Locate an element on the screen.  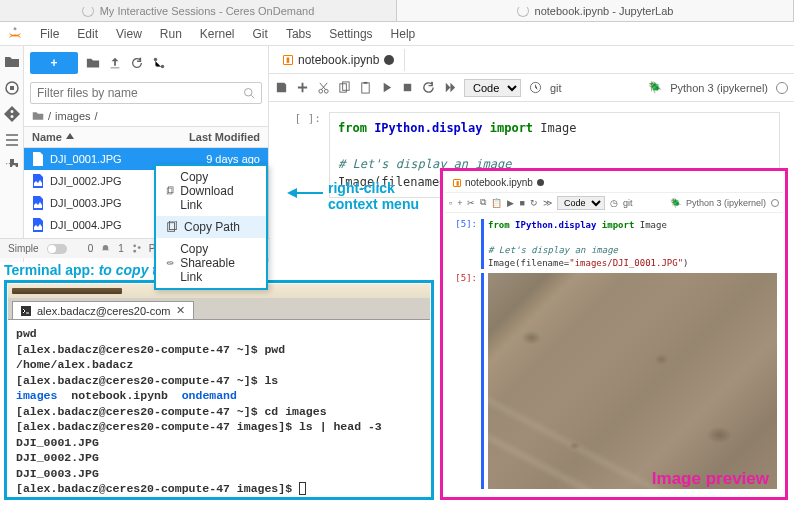
preview-cell-type: Code is located at coordinates (581, 203).